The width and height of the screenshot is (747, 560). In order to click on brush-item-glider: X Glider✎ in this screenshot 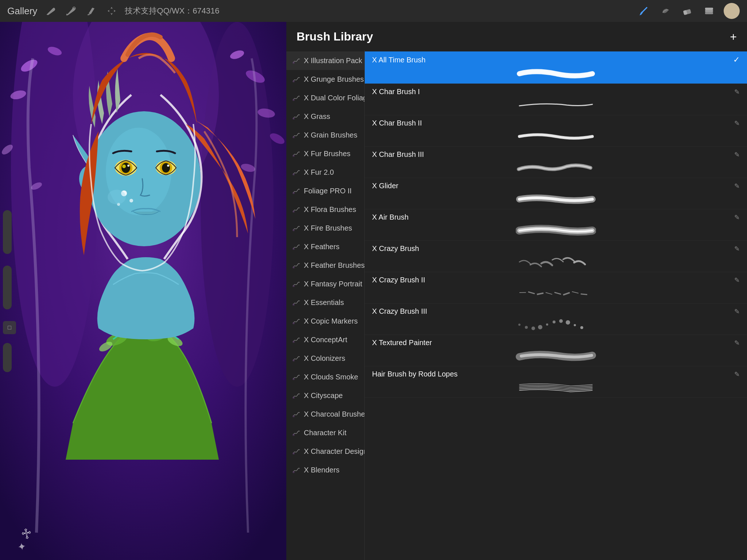, I will do `click(556, 194)`.